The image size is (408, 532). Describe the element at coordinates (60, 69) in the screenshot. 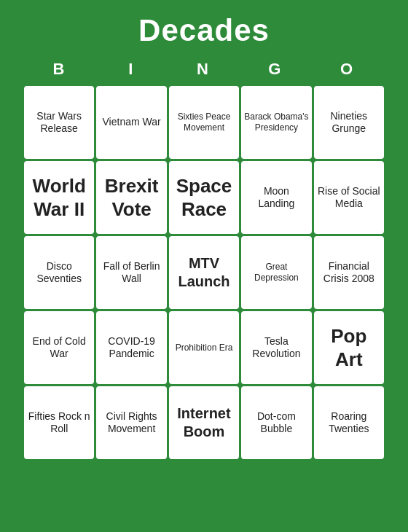

I see `bingo-header-letter: B` at that location.